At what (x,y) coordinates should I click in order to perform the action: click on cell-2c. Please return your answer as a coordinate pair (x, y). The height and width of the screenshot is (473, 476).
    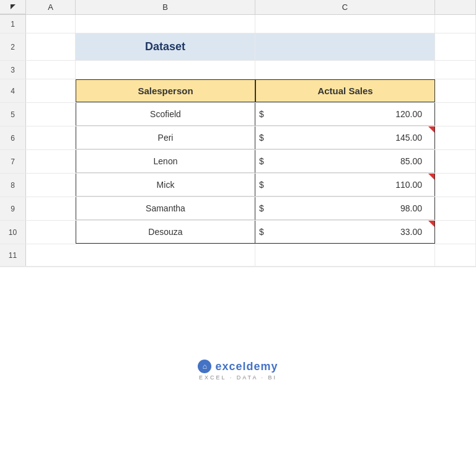
    Looking at the image, I should click on (345, 47).